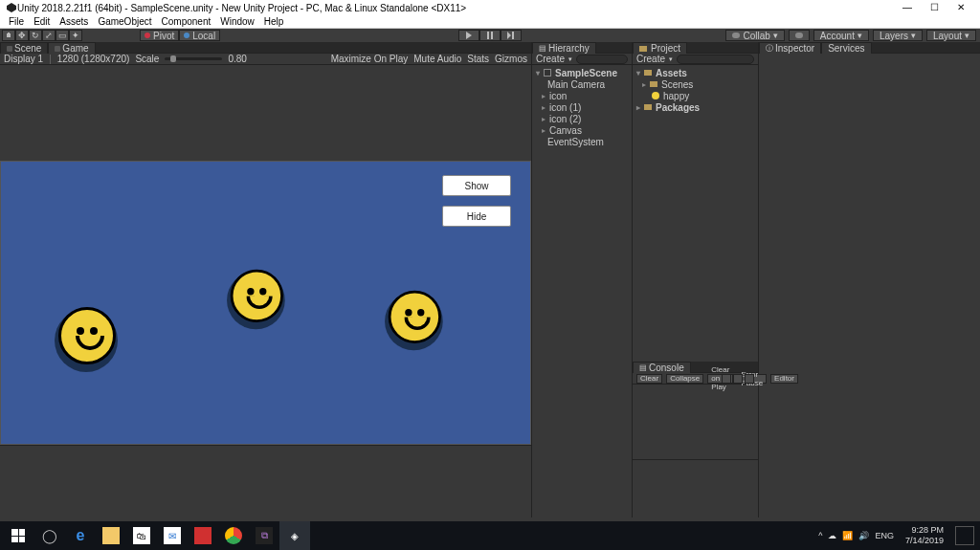  Describe the element at coordinates (934, 8) in the screenshot. I see `window-maximize-button: ☐` at that location.